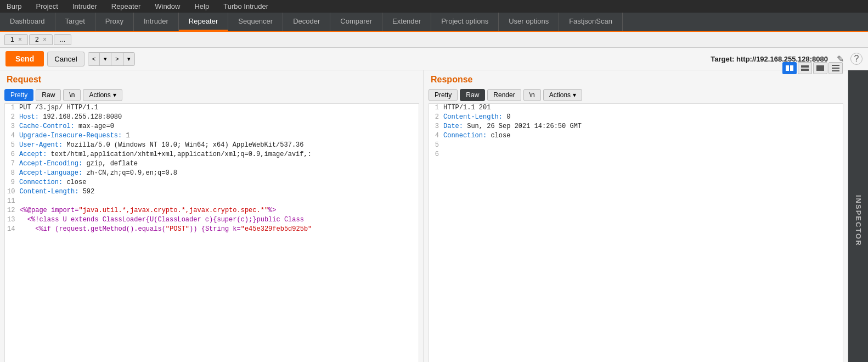 The width and height of the screenshot is (868, 362). Describe the element at coordinates (129, 59) in the screenshot. I see `nav-forward-down-button: ▾` at that location.